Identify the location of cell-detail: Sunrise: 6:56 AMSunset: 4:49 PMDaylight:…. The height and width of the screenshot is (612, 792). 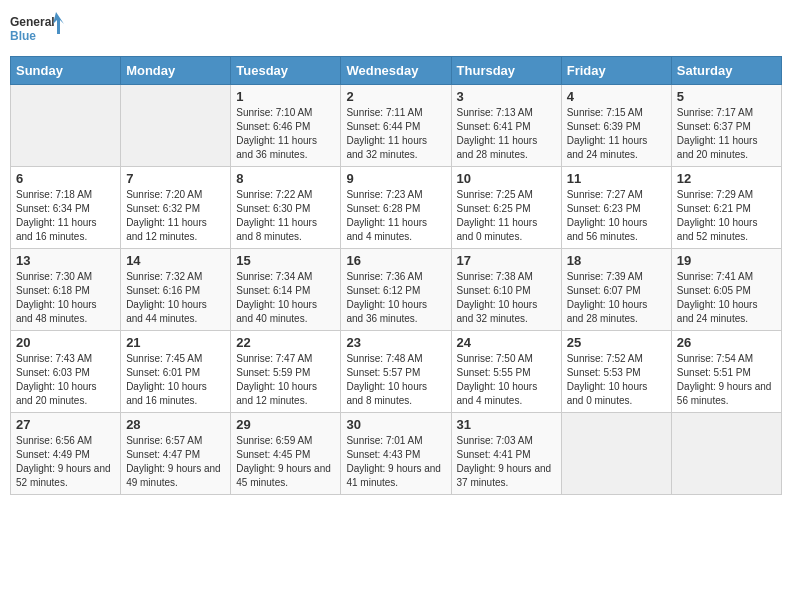
(66, 462).